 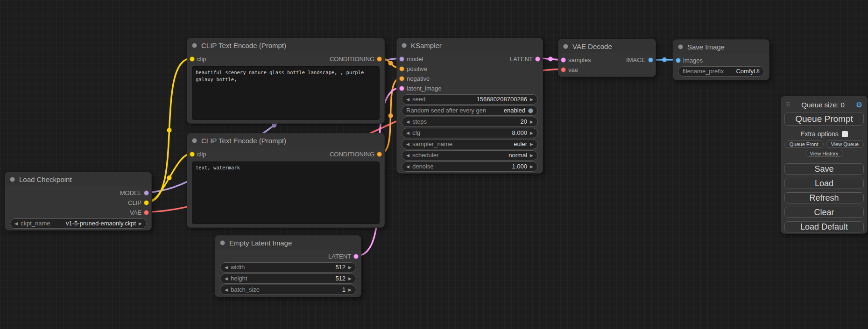 What do you see at coordinates (563, 70) in the screenshot?
I see `vae-input-slot` at bounding box center [563, 70].